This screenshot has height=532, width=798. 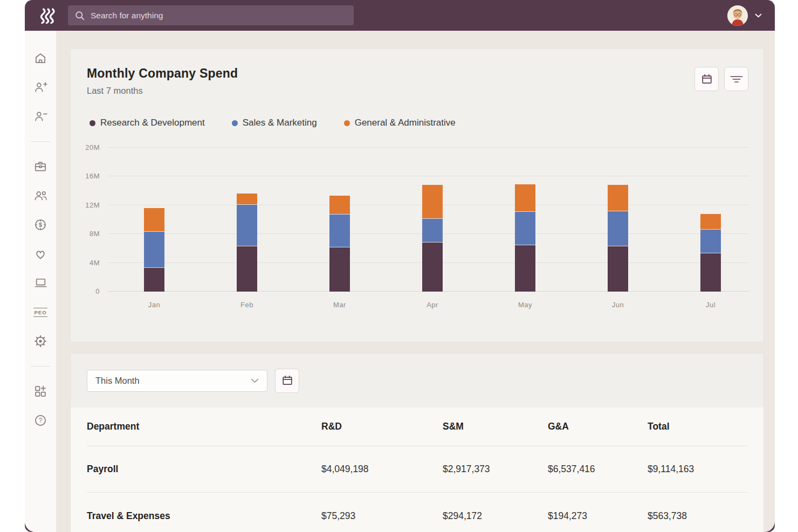 I want to click on table-header-cell: G&A, so click(x=597, y=427).